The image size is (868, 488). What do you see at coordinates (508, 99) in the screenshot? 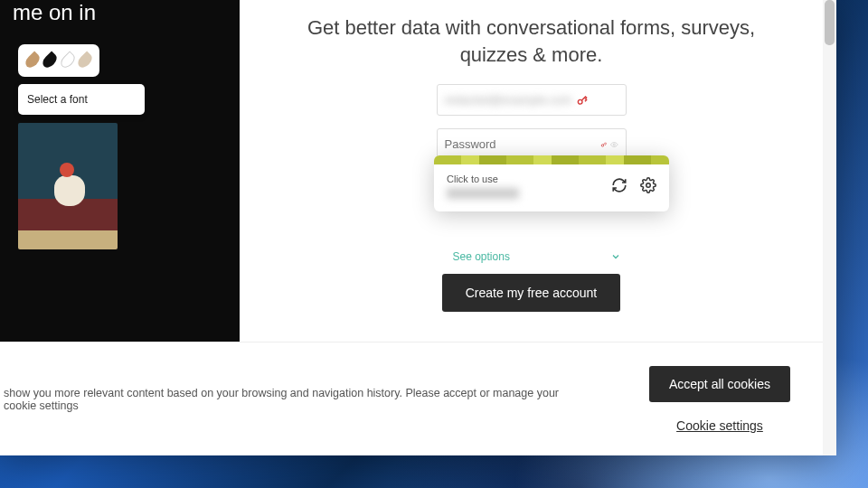
I see `email-value-blurred: redacted@example.com` at bounding box center [508, 99].